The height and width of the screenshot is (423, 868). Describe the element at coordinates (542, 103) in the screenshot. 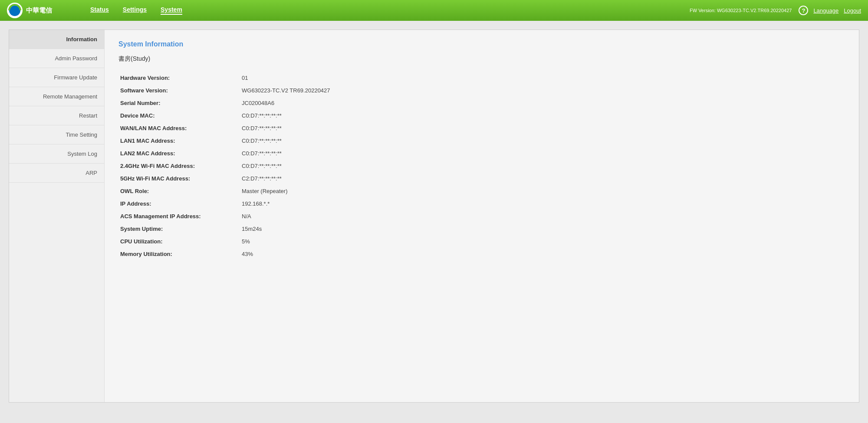

I see `info-value: JC020048A6` at that location.